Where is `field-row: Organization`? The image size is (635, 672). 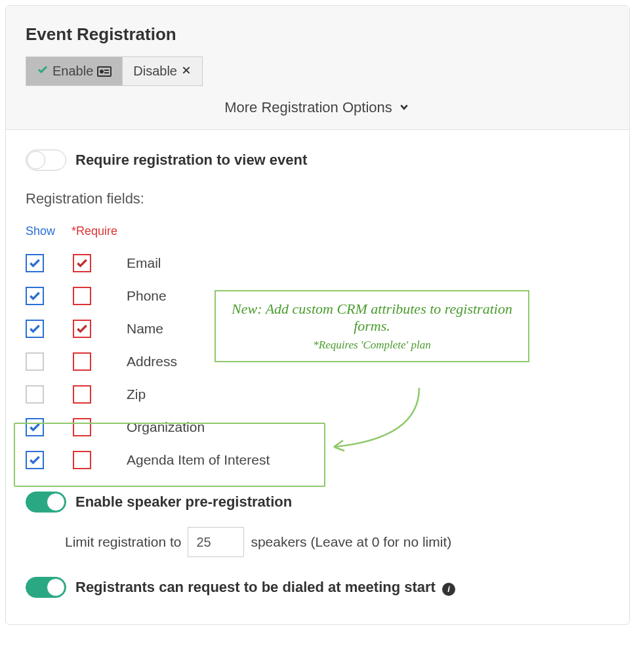
field-row: Organization is located at coordinates (318, 427).